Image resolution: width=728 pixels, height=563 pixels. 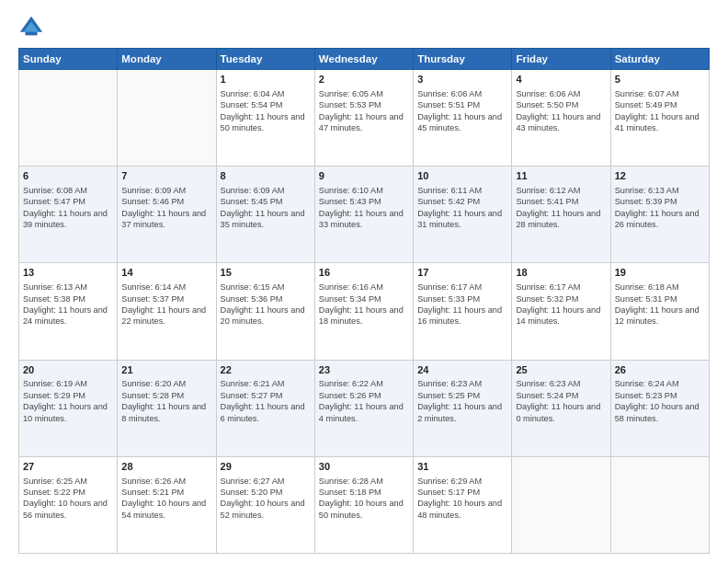 What do you see at coordinates (364, 401) in the screenshot?
I see `day-info: Sunrise: 6:22 AMSunset: 5:26 PMDaylight:…` at bounding box center [364, 401].